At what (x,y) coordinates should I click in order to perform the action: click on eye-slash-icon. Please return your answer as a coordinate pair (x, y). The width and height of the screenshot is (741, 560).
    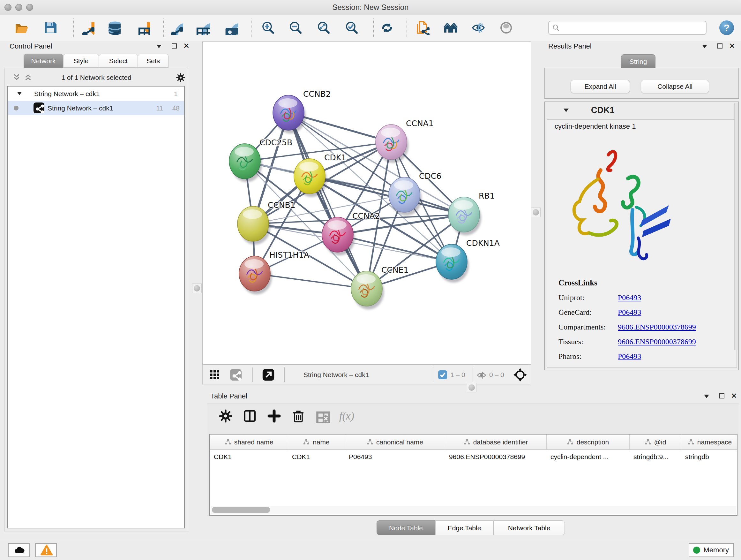
    Looking at the image, I should click on (478, 28).